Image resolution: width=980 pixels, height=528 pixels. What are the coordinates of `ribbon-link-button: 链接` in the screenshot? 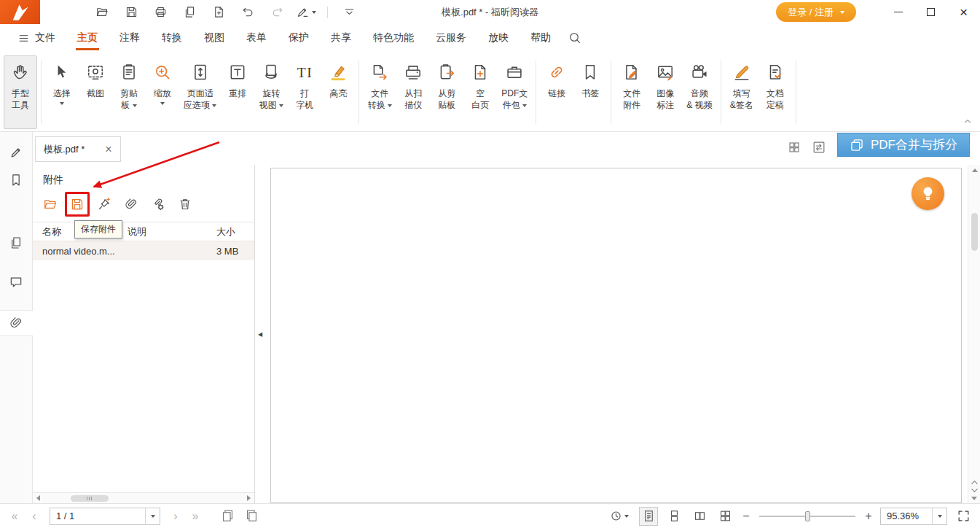 It's located at (557, 92).